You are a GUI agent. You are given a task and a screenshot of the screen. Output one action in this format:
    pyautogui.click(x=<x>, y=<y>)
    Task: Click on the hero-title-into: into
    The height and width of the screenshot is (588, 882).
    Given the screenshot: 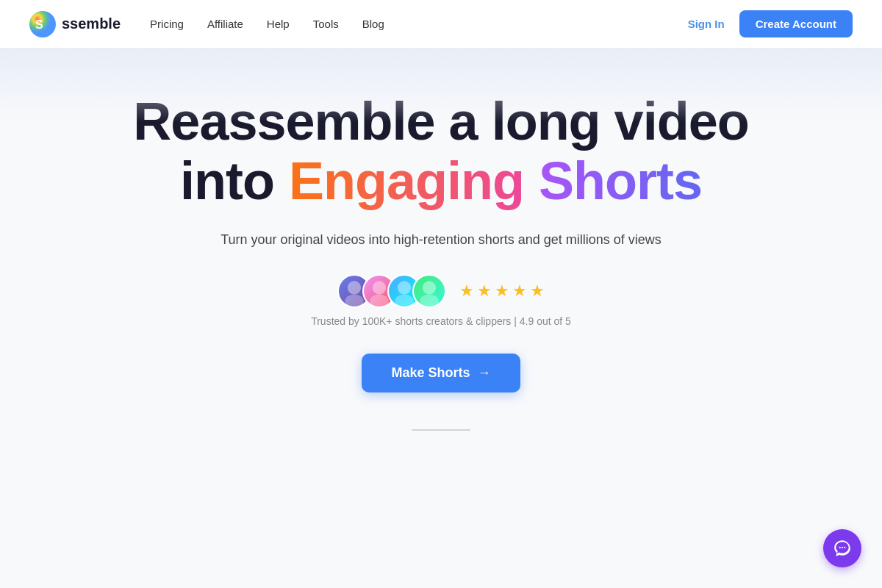 What is the action you would take?
    pyautogui.click(x=227, y=181)
    